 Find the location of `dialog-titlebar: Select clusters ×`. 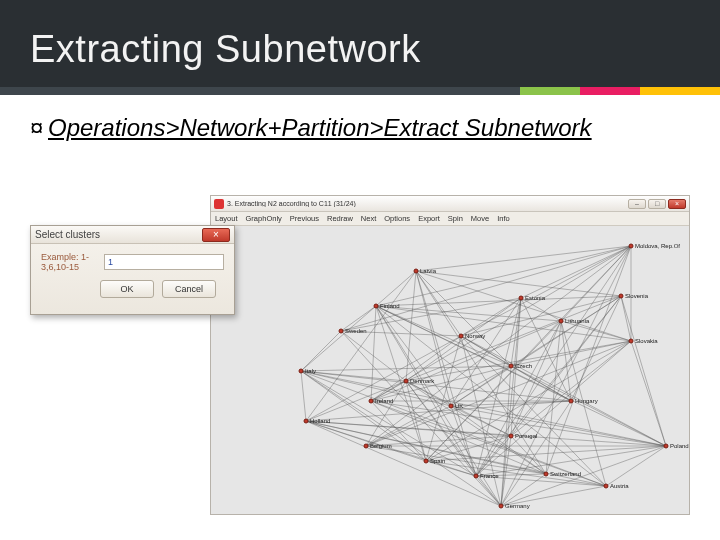

dialog-titlebar: Select clusters × is located at coordinates (132, 235).